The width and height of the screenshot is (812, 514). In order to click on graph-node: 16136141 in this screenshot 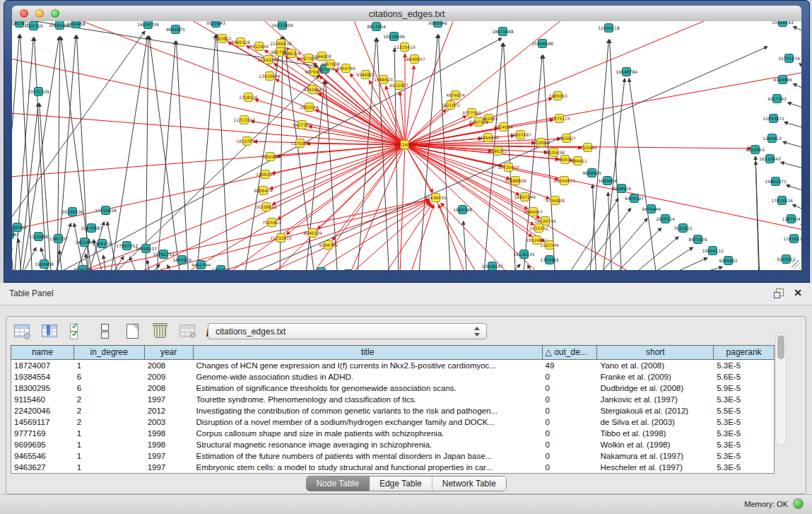, I will do `click(524, 255)`.